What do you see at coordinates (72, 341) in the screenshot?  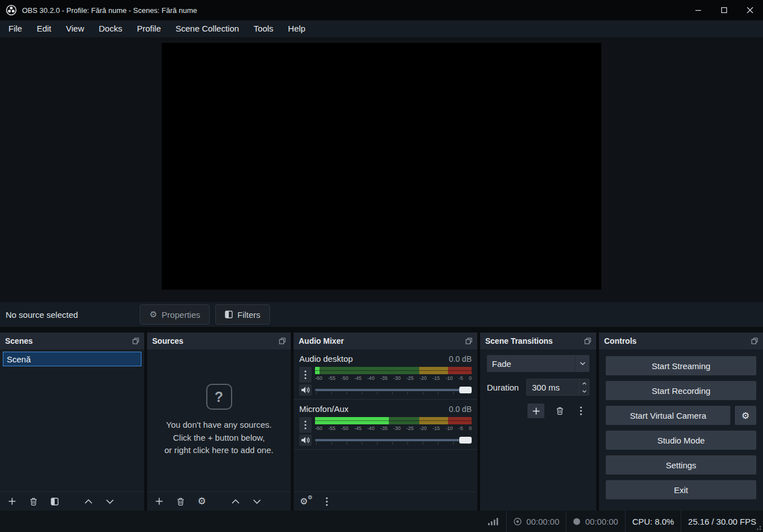 I see `scenes-dock-header: Scenes` at bounding box center [72, 341].